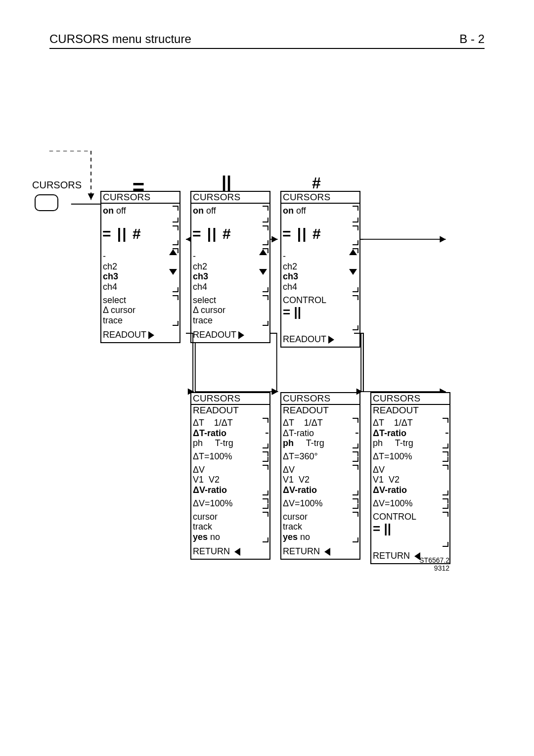 Image resolution: width=534 pixels, height=756 pixels. What do you see at coordinates (151, 335) in the screenshot?
I see `right-icon` at bounding box center [151, 335].